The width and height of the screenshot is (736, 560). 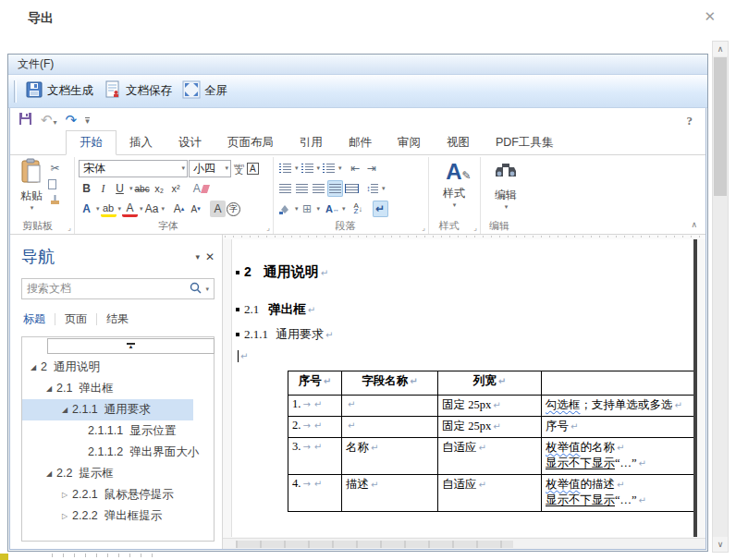 I want to click on doc-generate-button: 文档生成, so click(x=61, y=91).